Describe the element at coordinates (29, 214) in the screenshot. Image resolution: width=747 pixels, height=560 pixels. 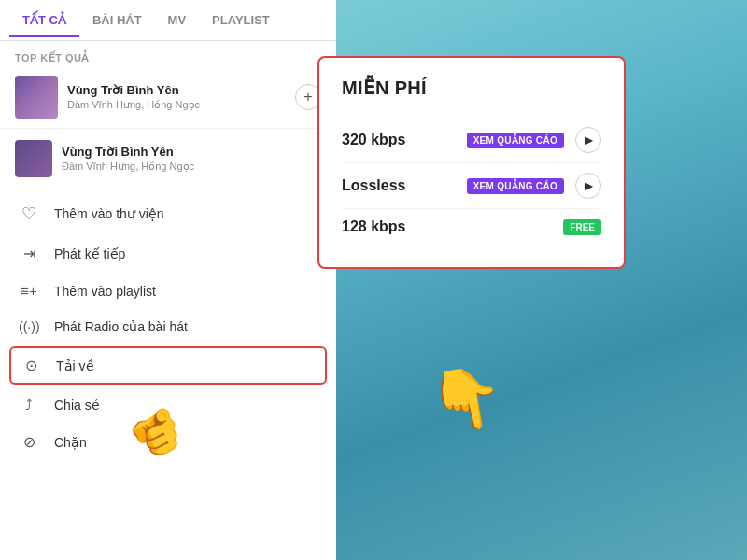
I see `heart-icon: ♡` at that location.